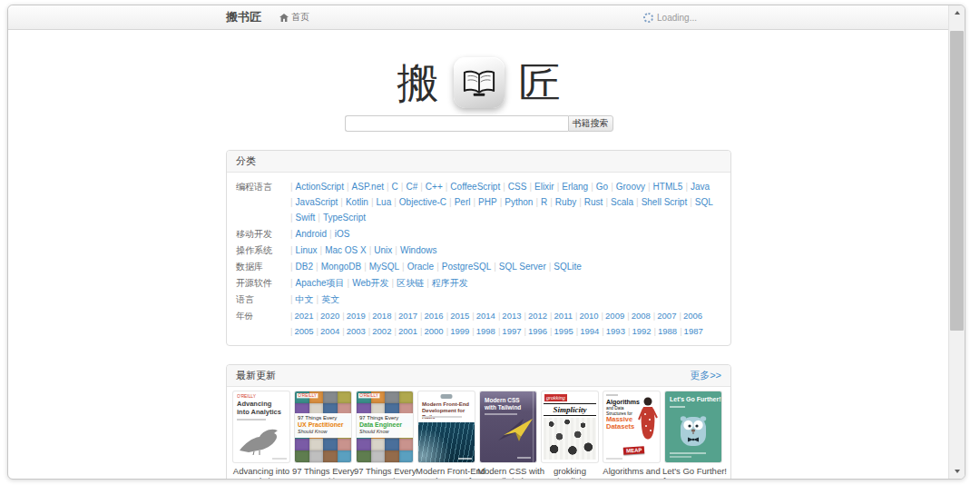  What do you see at coordinates (385, 435) in the screenshot?
I see `book-card: O'REILLY 97 Things Every Data Engineer S…` at bounding box center [385, 435].